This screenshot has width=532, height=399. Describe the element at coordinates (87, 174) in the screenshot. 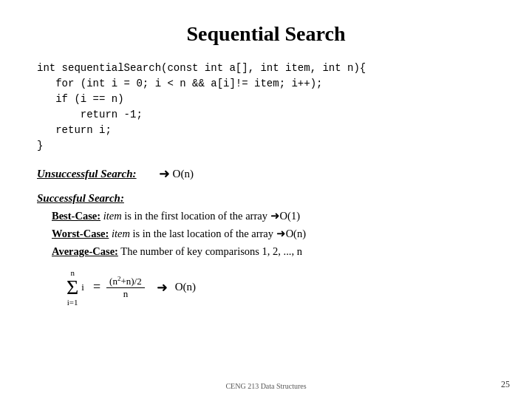

I see `unsuccessful-label: Unsuccessful Search:` at that location.